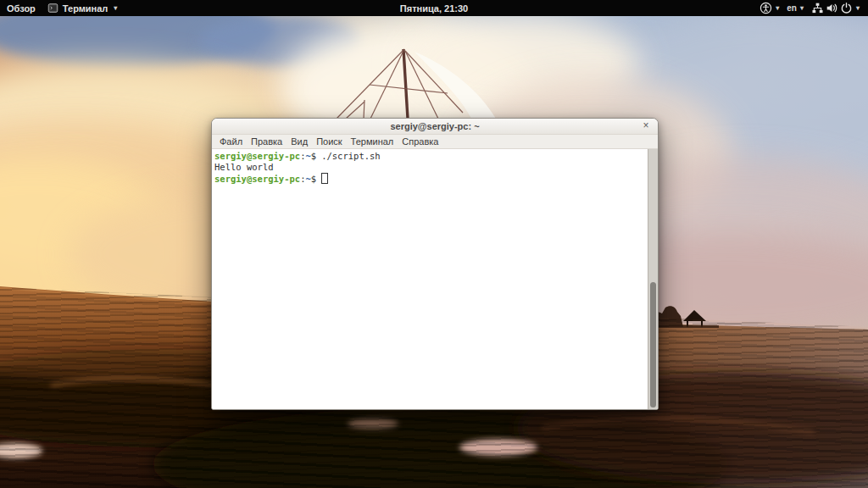 This screenshot has height=488, width=868. Describe the element at coordinates (795, 8) in the screenshot. I see `keyboard-layout-menu: en ▾` at that location.